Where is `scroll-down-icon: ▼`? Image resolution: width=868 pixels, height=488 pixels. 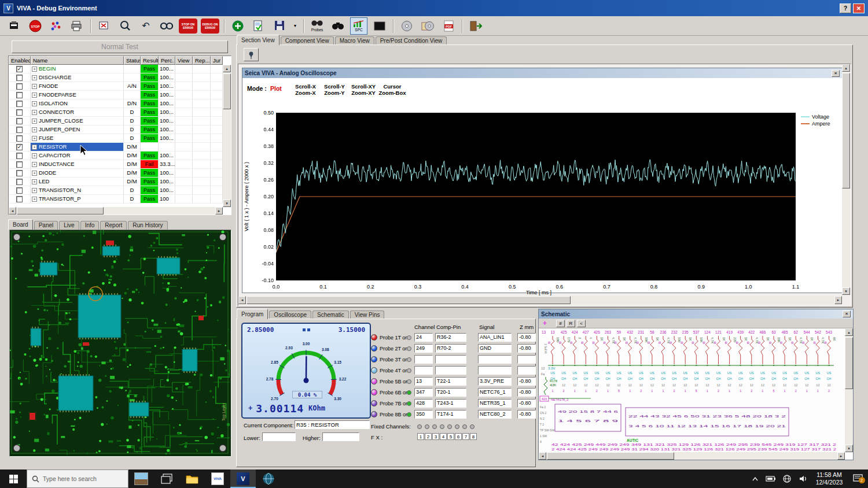
scroll-down-icon: ▼ is located at coordinates (846, 291).